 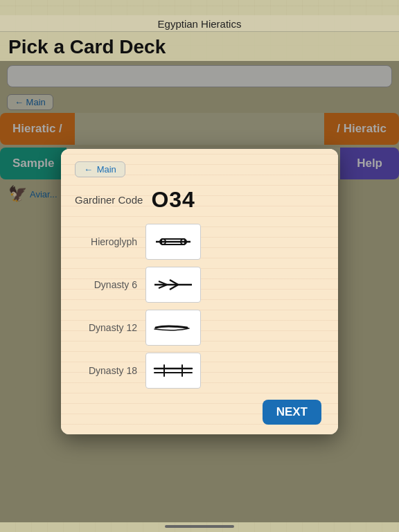 What do you see at coordinates (200, 24) in the screenshot?
I see `app-title: Egyptian Hieratics` at bounding box center [200, 24].